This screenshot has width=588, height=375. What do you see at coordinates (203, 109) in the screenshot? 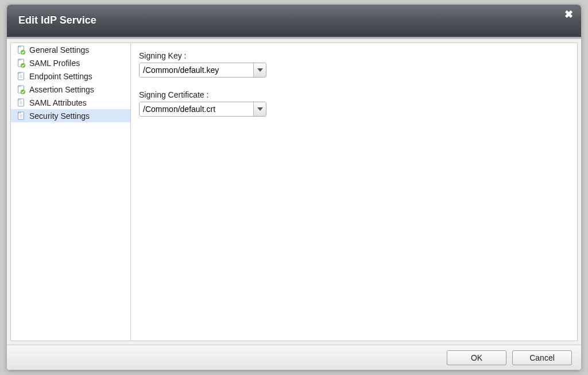
I see `signing-cert-combo` at bounding box center [203, 109].